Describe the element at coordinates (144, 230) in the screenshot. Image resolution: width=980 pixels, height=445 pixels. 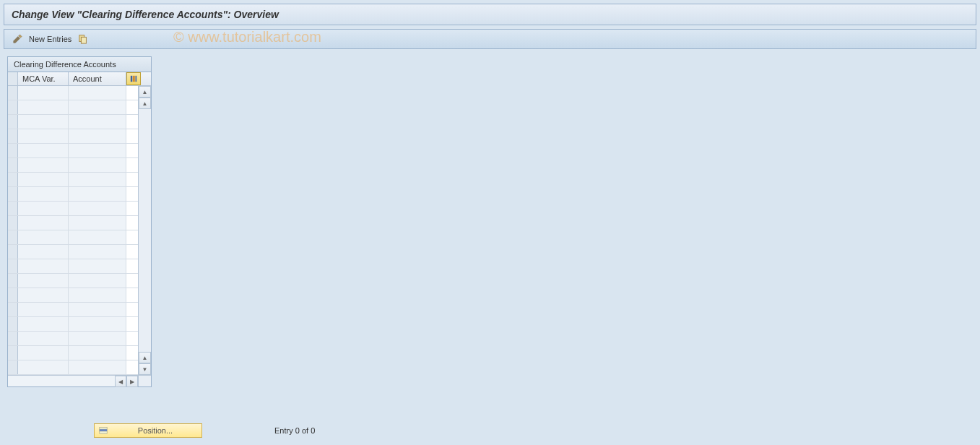
I see `scroll-track` at that location.